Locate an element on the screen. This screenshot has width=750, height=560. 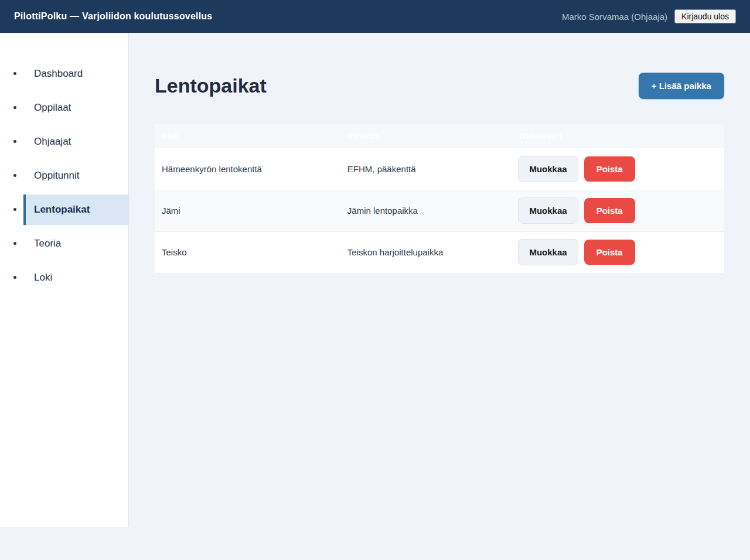
sidebar-item-oppilaat: Oppilaat is located at coordinates (76, 108).